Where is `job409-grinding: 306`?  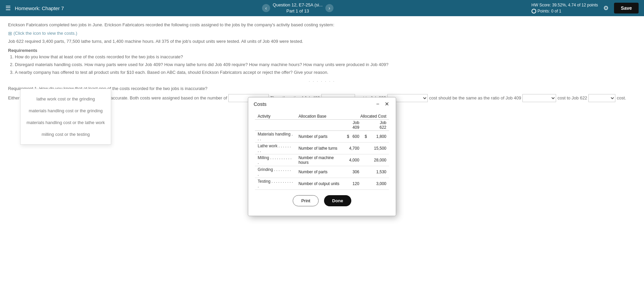 job409-grinding: 306 is located at coordinates (352, 172).